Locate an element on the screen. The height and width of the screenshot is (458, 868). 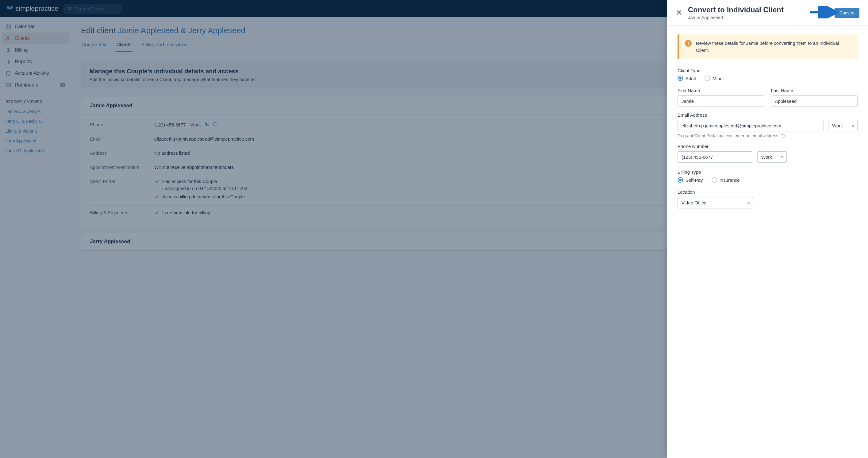
first-name-label: First Name is located at coordinates (721, 90).